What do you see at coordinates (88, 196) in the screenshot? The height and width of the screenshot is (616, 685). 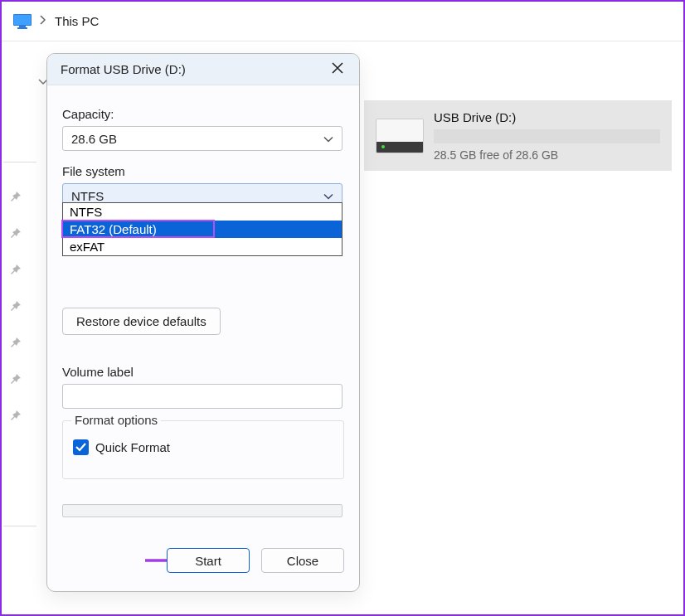 I see `filesystem-value: NTFS` at bounding box center [88, 196].